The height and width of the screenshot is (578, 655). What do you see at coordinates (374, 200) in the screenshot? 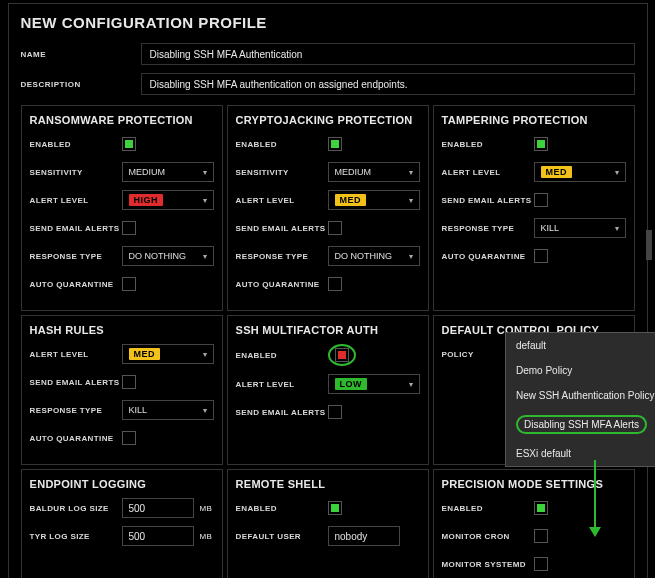
I see `crypto-alert-select: MED▾` at bounding box center [374, 200].